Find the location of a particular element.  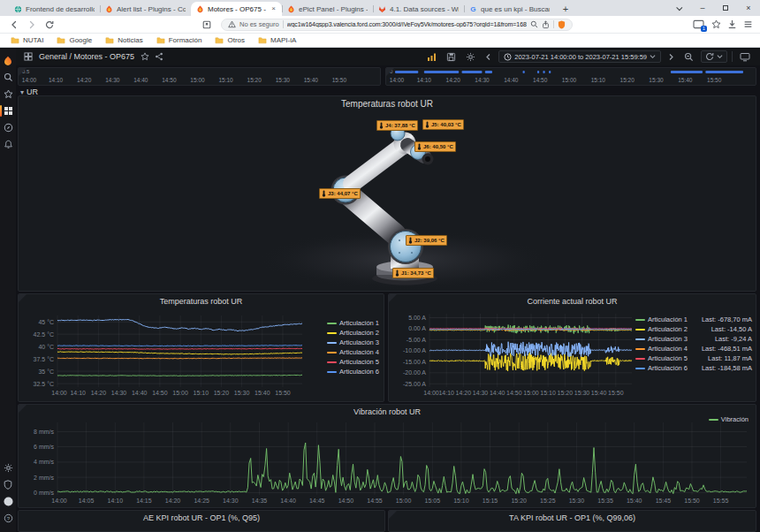

user-avatar is located at coordinates (8, 502).